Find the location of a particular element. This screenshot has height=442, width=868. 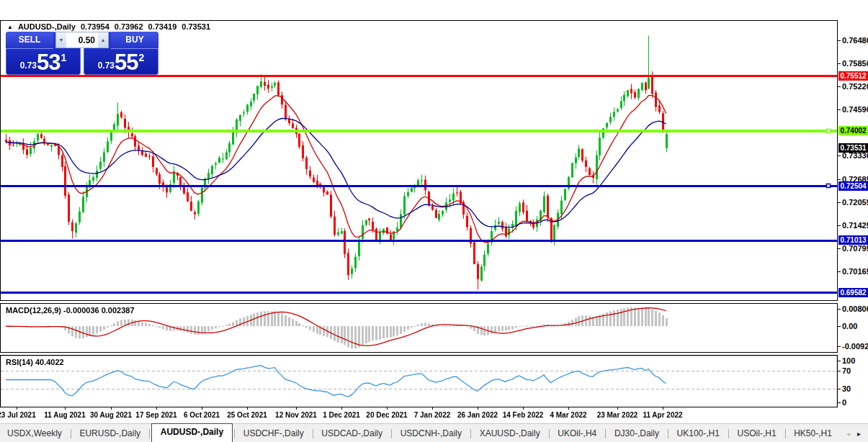

rsi-indicator-chart is located at coordinates (419, 381).